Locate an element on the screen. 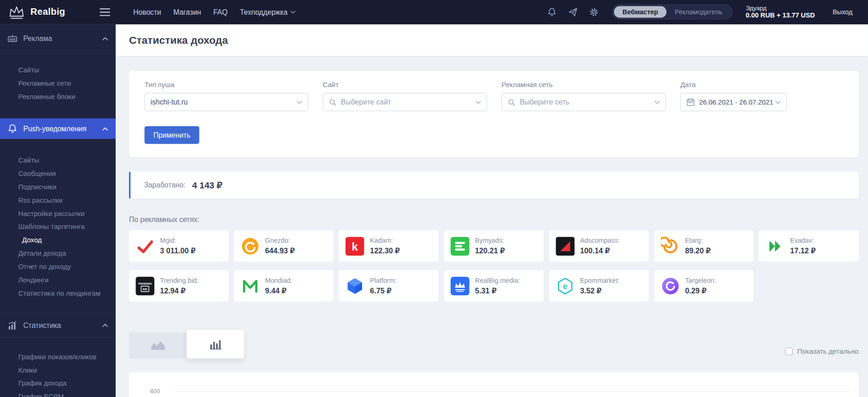 Image resolution: width=868 pixels, height=397 pixels. network-card: Targeleon:0.29 ₽ is located at coordinates (704, 286).